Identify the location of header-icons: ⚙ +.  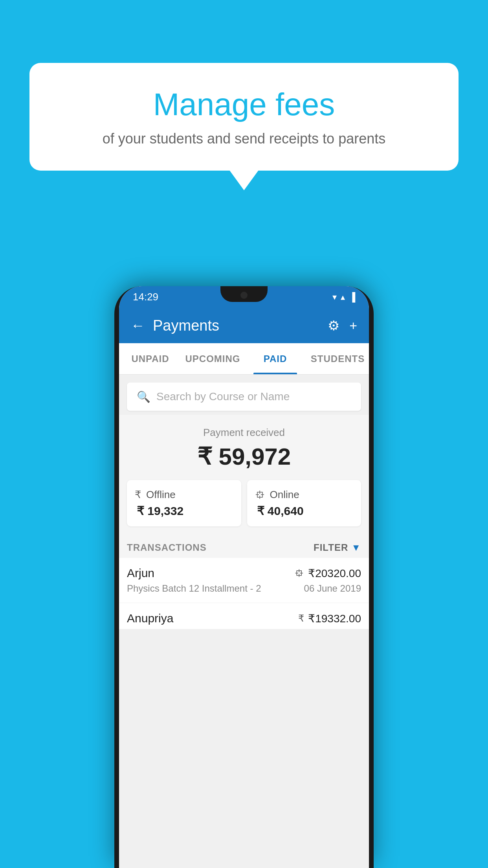
(343, 326).